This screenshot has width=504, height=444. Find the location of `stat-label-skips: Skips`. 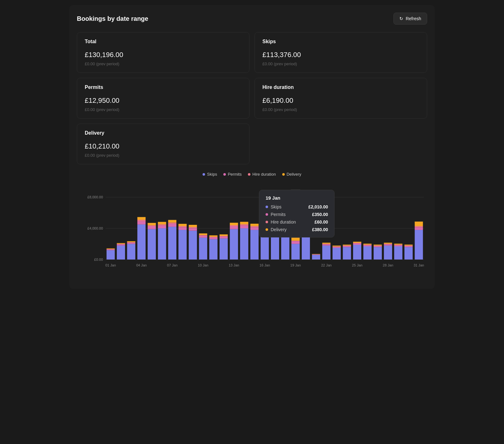

stat-label-skips: Skips is located at coordinates (341, 42).